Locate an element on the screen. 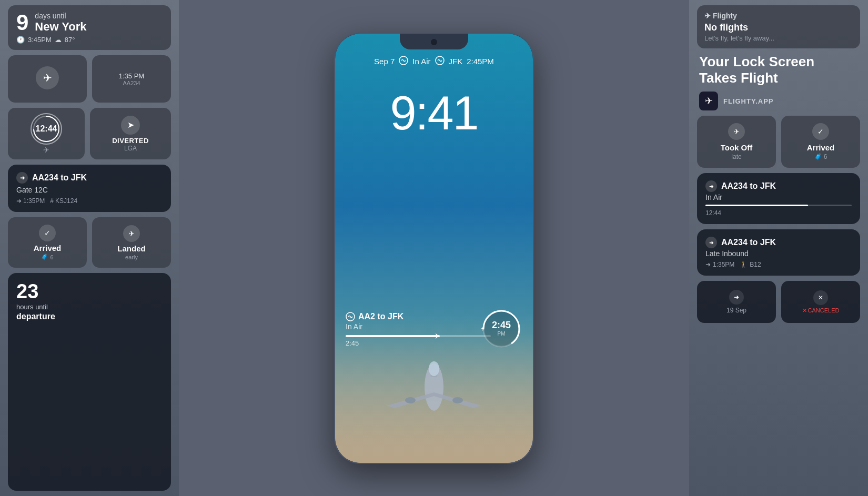 The height and width of the screenshot is (496, 868). heading-line1: Your Lock Screen is located at coordinates (756, 62).